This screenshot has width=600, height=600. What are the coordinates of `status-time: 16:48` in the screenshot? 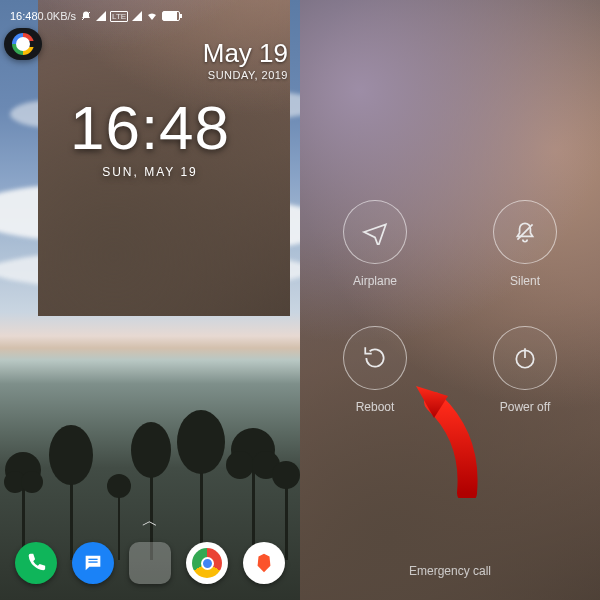 It's located at (24, 16).